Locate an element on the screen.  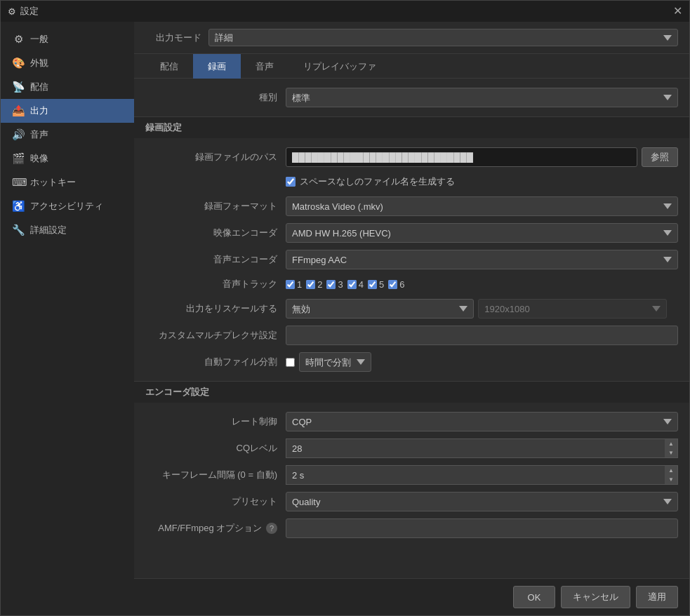
track-3-label: 3 is located at coordinates (340, 285).